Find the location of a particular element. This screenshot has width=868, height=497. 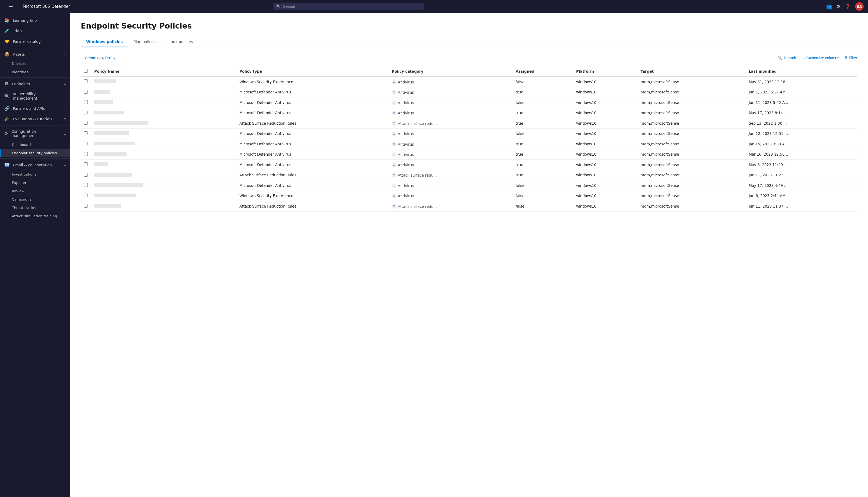

col-header-category: Policy category is located at coordinates (451, 71).